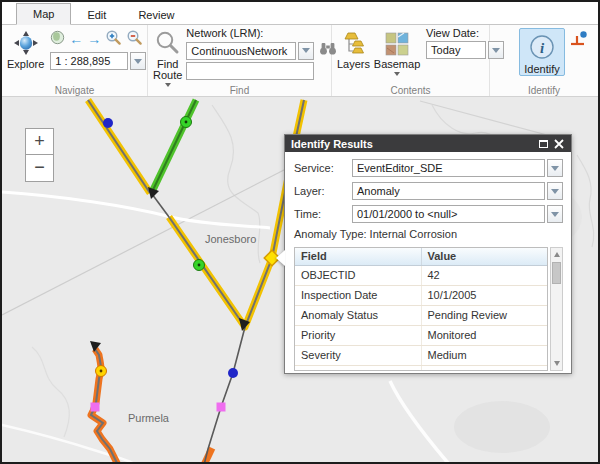 This screenshot has width=600, height=464. What do you see at coordinates (114, 40) in the screenshot?
I see `zoom-in-icon` at bounding box center [114, 40].